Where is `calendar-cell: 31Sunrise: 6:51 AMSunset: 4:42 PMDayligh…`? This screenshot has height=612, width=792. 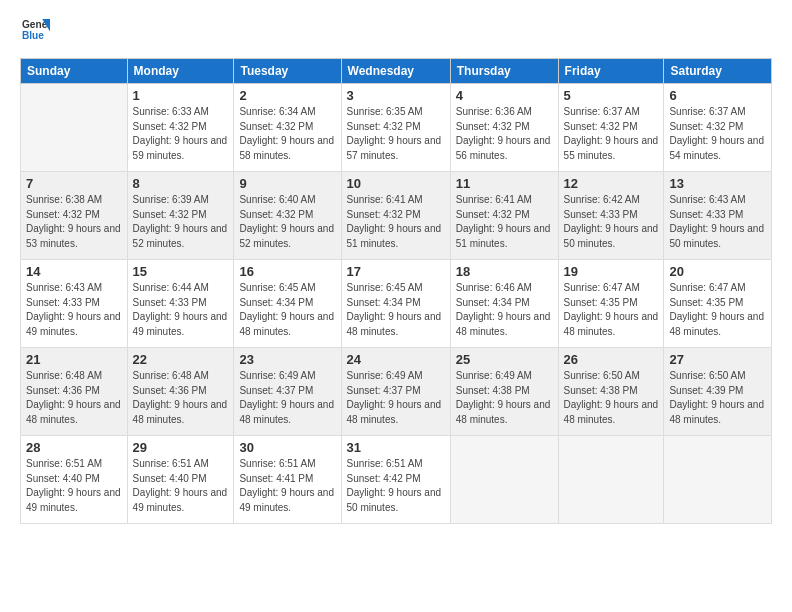
calendar-cell: 31Sunrise: 6:51 AMSunset: 4:42 PMDayligh… is located at coordinates (396, 480).